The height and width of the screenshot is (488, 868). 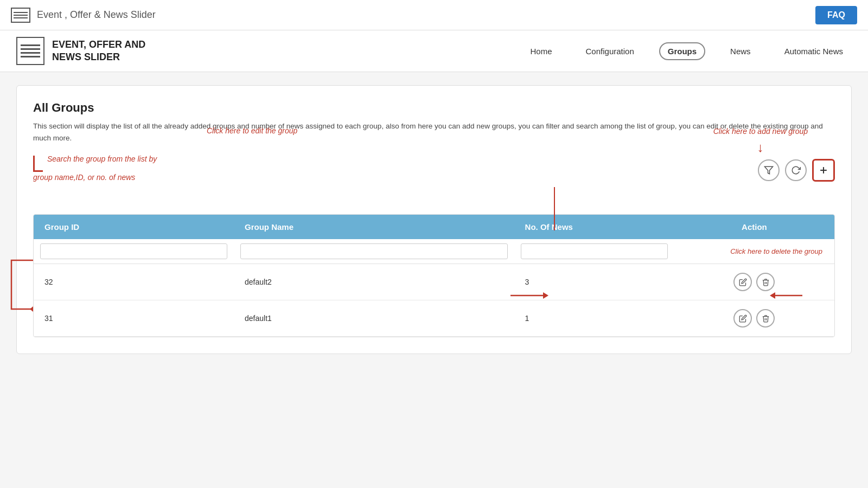 I want to click on brand-title: EVENT, OFFER AND NEWS SLIDER, so click(x=99, y=51).